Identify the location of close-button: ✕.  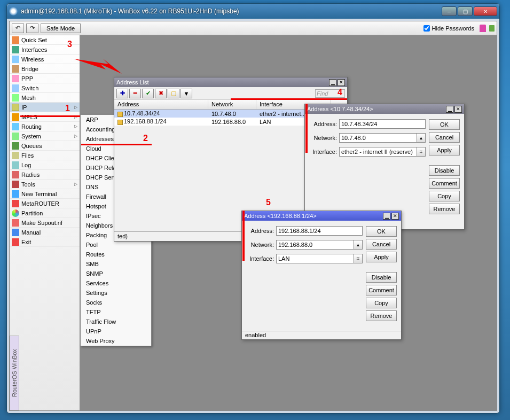
(485, 11).